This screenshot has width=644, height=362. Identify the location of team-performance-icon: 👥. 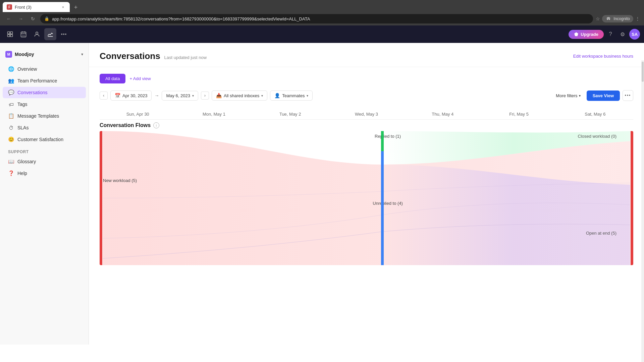
(11, 81).